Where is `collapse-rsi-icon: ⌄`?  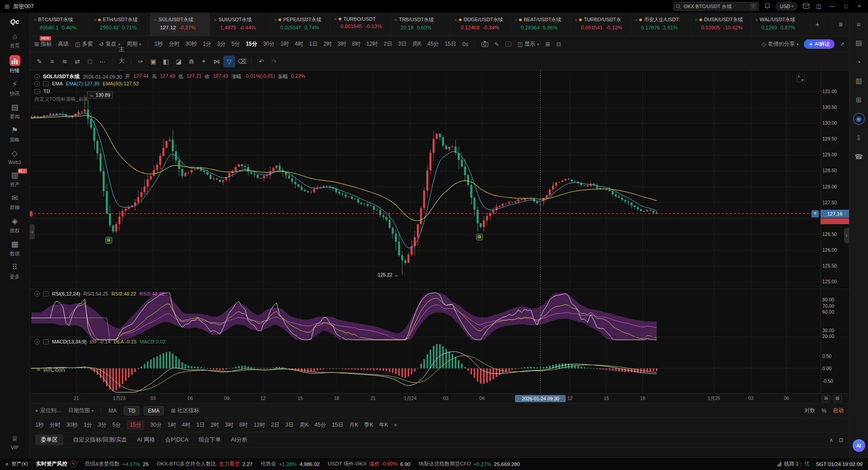
collapse-rsi-icon: ⌄ is located at coordinates (37, 294).